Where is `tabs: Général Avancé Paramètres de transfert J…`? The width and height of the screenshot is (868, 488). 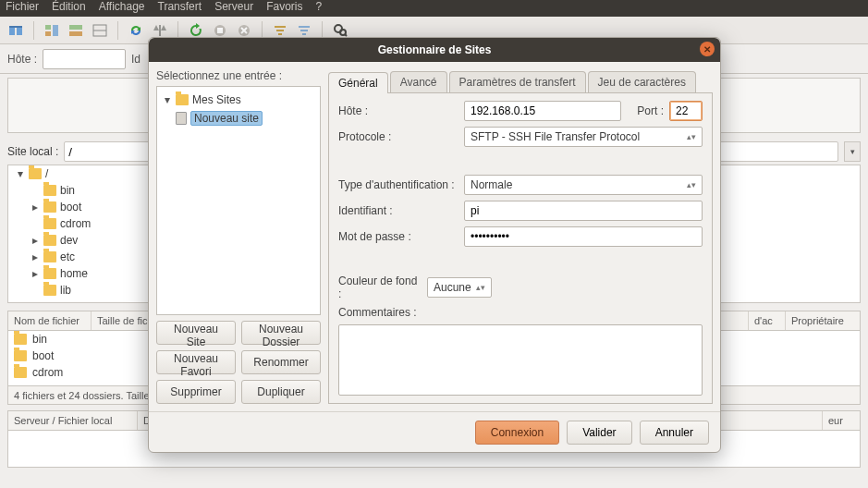
tabs: Général Avancé Paramètres de transfert J… is located at coordinates (520, 81).